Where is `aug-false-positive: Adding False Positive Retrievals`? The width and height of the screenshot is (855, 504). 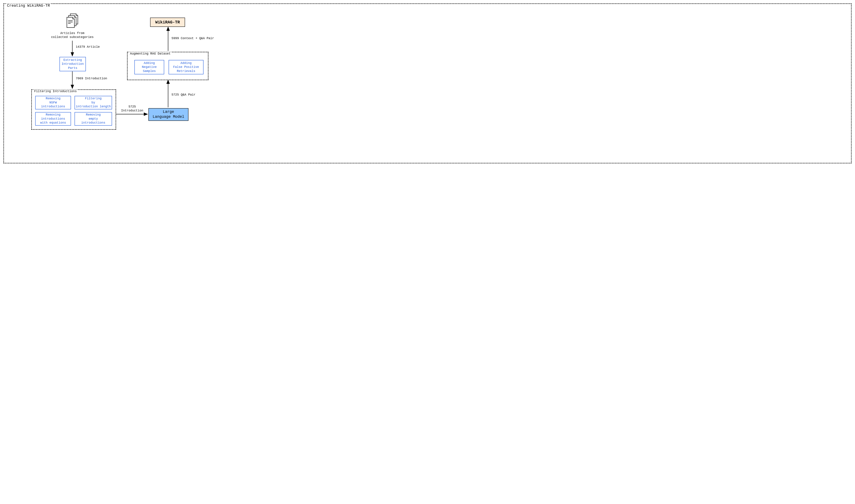
aug-false-positive: Adding False Positive Retrievals is located at coordinates (186, 67).